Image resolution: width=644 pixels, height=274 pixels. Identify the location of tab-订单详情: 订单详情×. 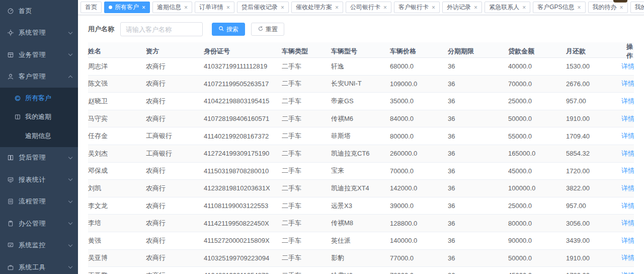
(214, 7).